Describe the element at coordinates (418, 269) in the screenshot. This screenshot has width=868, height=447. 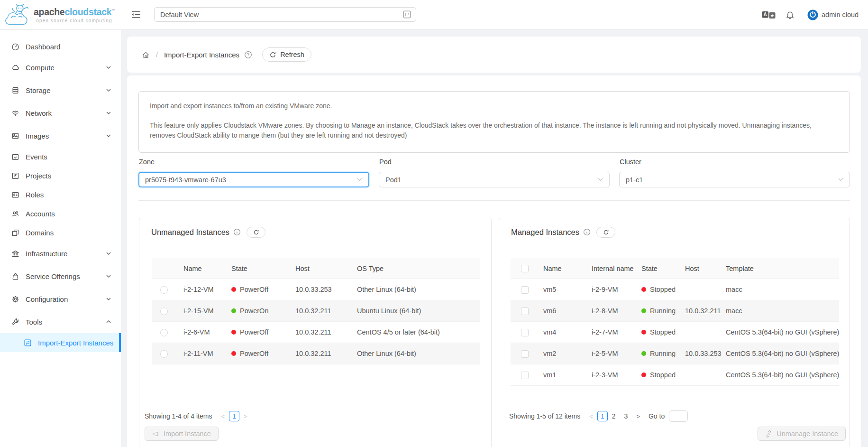
I see `column-header-os-type: OS Type` at that location.